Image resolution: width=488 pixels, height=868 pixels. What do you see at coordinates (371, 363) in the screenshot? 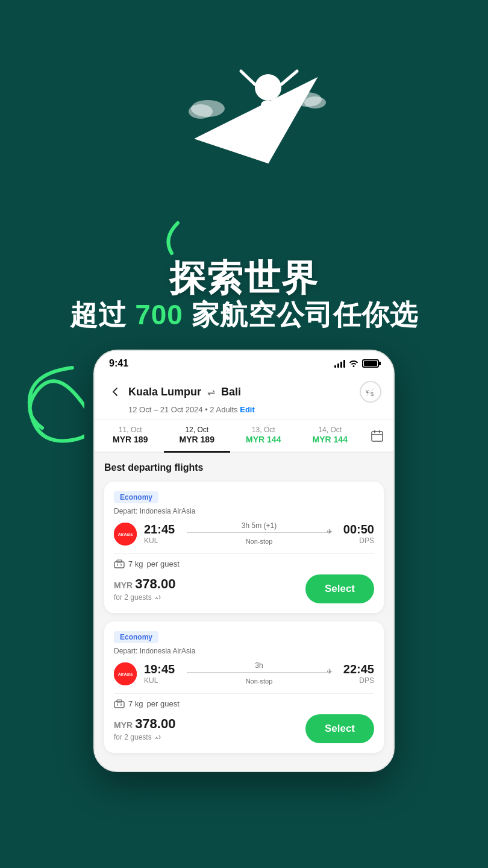
I see `battery-fill` at bounding box center [371, 363].